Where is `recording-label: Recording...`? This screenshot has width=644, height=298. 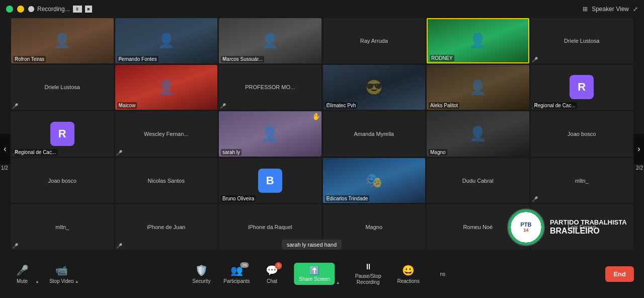
recording-label: Recording... is located at coordinates (53, 9).